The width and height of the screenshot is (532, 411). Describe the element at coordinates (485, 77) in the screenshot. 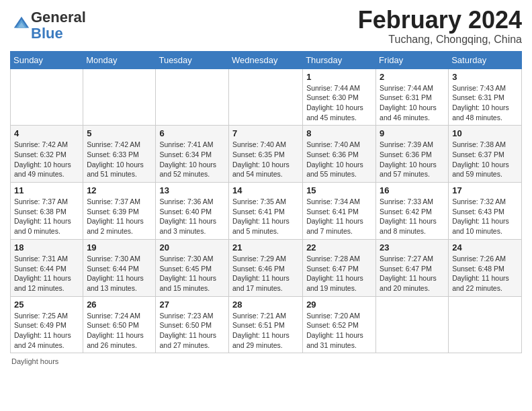

I see `day-number: 3` at that location.